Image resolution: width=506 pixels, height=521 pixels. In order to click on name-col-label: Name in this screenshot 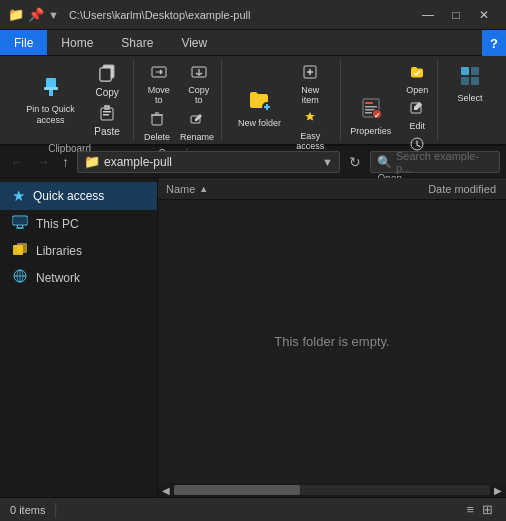, I will do `click(180, 189)`.